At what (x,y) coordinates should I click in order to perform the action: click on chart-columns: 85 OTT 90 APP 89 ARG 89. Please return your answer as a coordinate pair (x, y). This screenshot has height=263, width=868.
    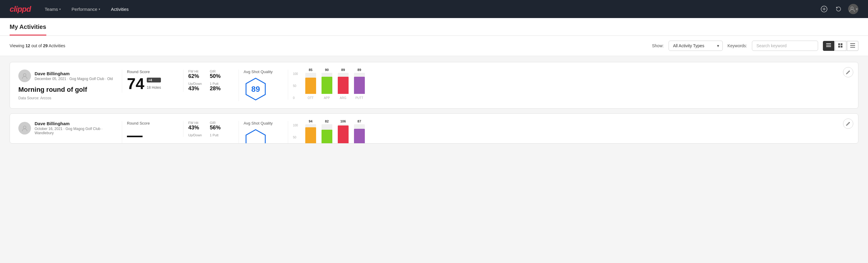
    Looking at the image, I should click on (575, 86).